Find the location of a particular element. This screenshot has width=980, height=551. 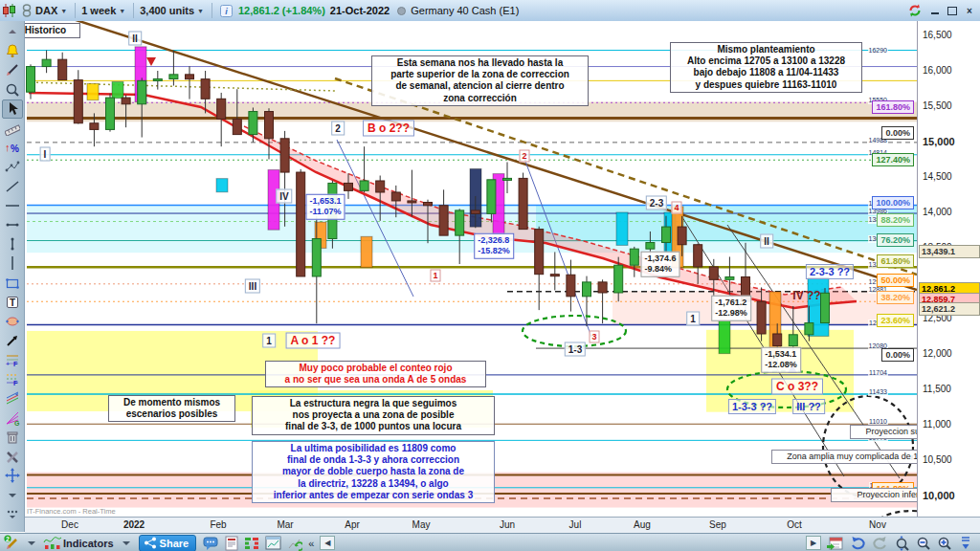

share-button: Share is located at coordinates (168, 543).